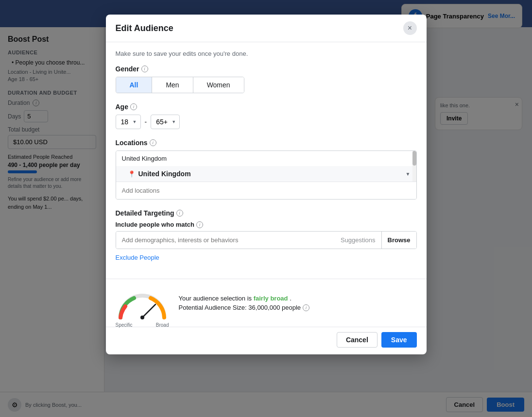  I want to click on age-row: 18 - 65+, so click(266, 122).